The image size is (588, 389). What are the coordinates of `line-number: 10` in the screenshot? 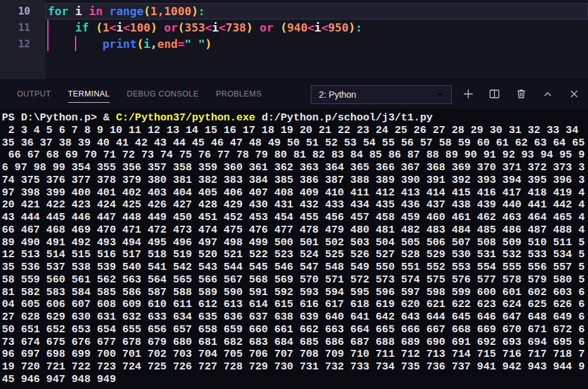 It's located at (15, 11).